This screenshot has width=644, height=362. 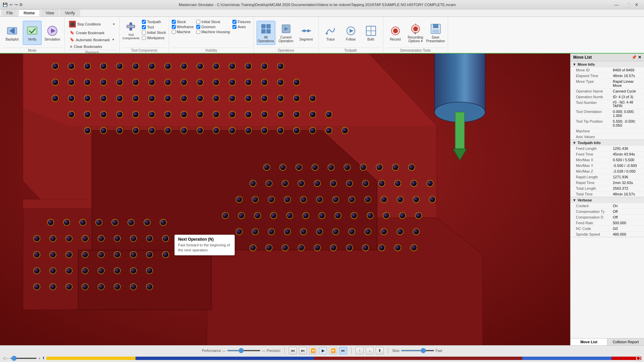 I want to click on value-tool-orientation: 0.000; 0.000; 1.000, so click(x=627, y=114).